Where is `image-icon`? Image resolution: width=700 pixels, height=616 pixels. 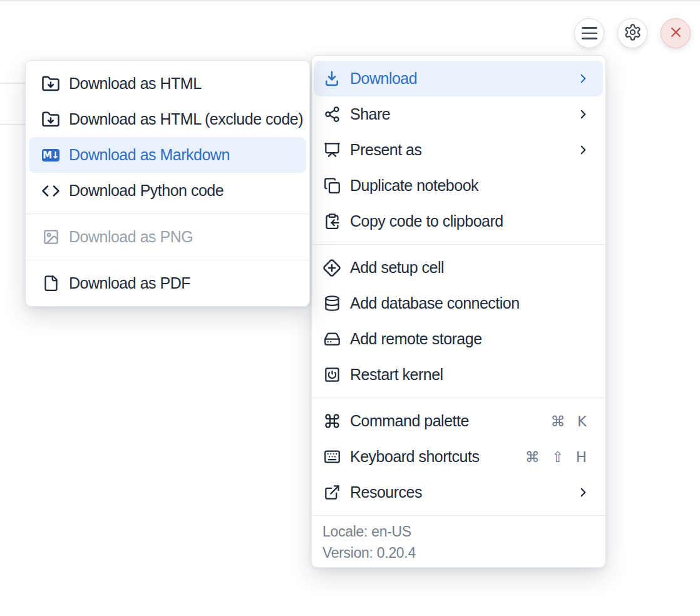 image-icon is located at coordinates (51, 237).